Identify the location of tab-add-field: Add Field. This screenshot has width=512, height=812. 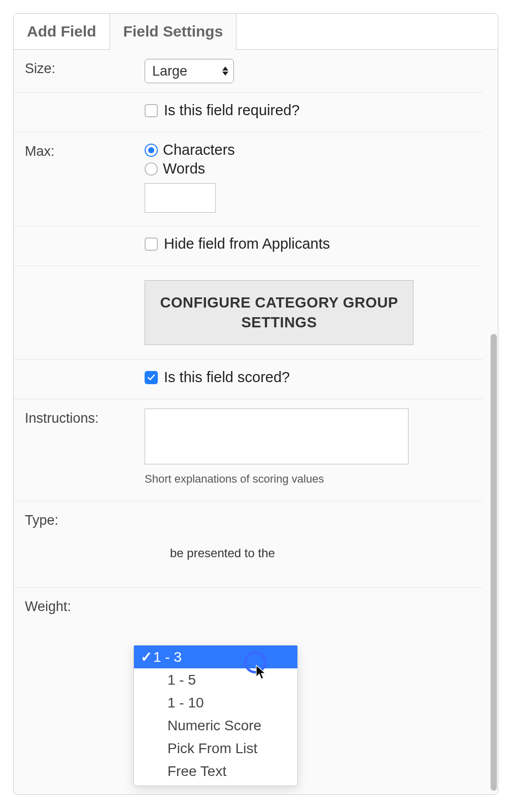
(62, 31).